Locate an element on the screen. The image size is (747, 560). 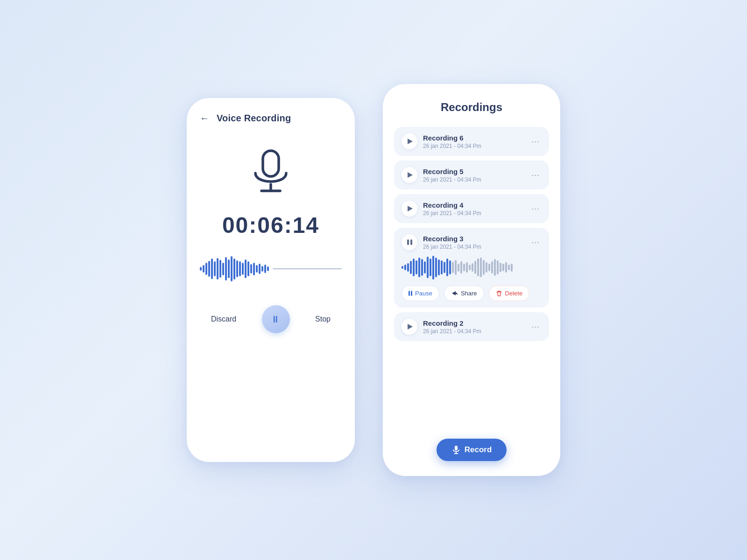
recording-name-2: Recording 2 is located at coordinates (473, 323).